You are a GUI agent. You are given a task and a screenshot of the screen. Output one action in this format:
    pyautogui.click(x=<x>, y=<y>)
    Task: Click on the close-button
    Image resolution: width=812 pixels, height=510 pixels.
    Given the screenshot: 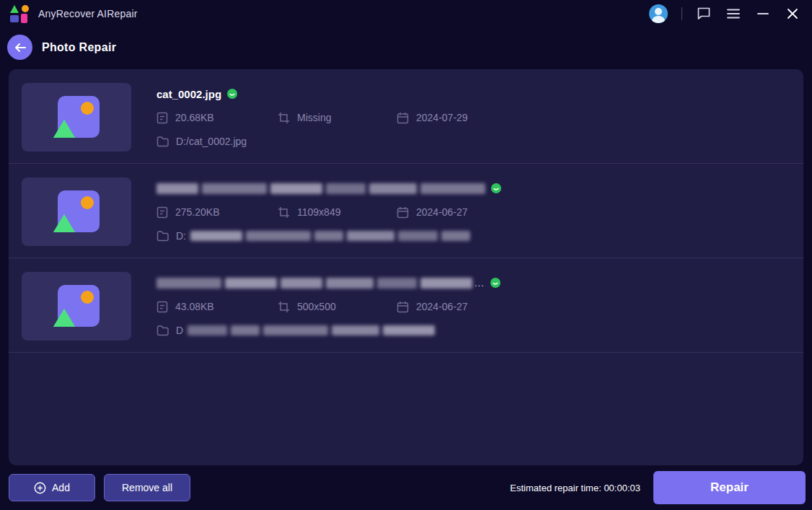 What is the action you would take?
    pyautogui.click(x=793, y=14)
    